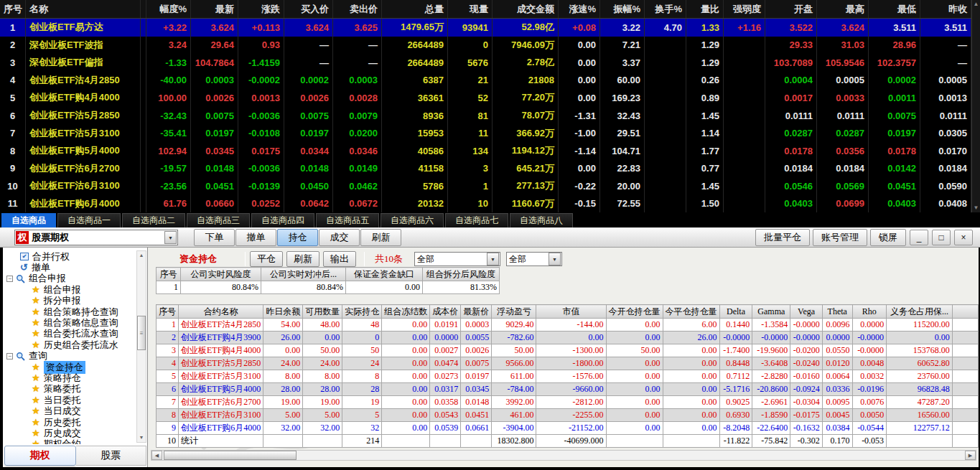  I want to click on quote-row: 6创业板ETF沽5月2850-32.430.0075-0.00360.00750…, so click(485, 116).